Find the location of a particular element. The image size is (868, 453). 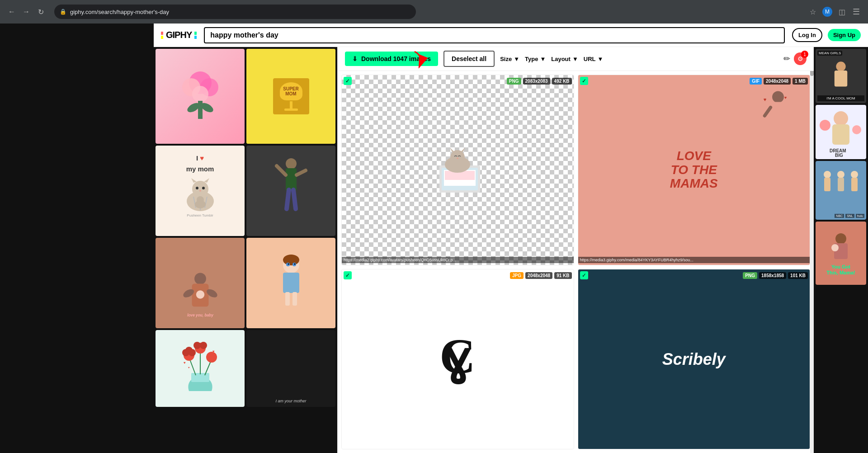

size-filter: Size ▼ is located at coordinates (510, 59).